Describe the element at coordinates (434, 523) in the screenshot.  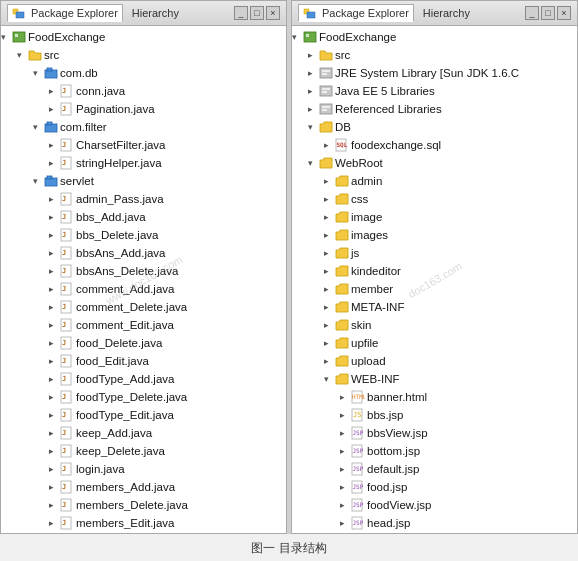
I see `tree-item: JSPhead.jsp` at that location.